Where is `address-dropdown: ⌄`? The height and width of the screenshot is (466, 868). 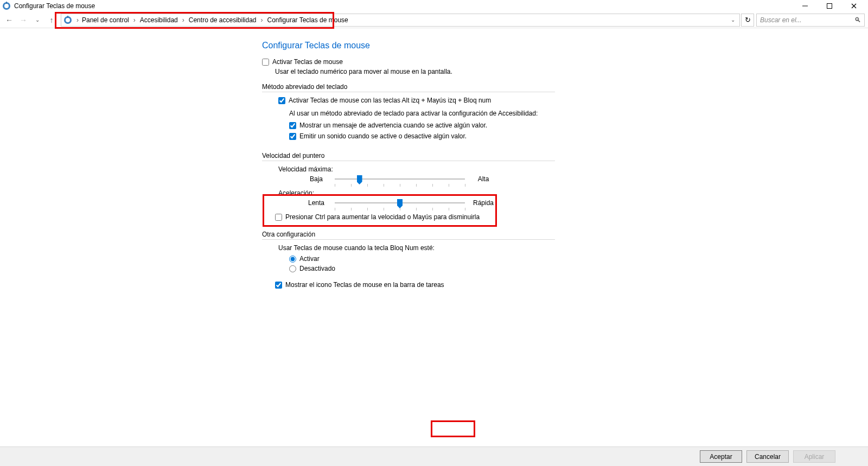
address-dropdown: ⌄ is located at coordinates (733, 20).